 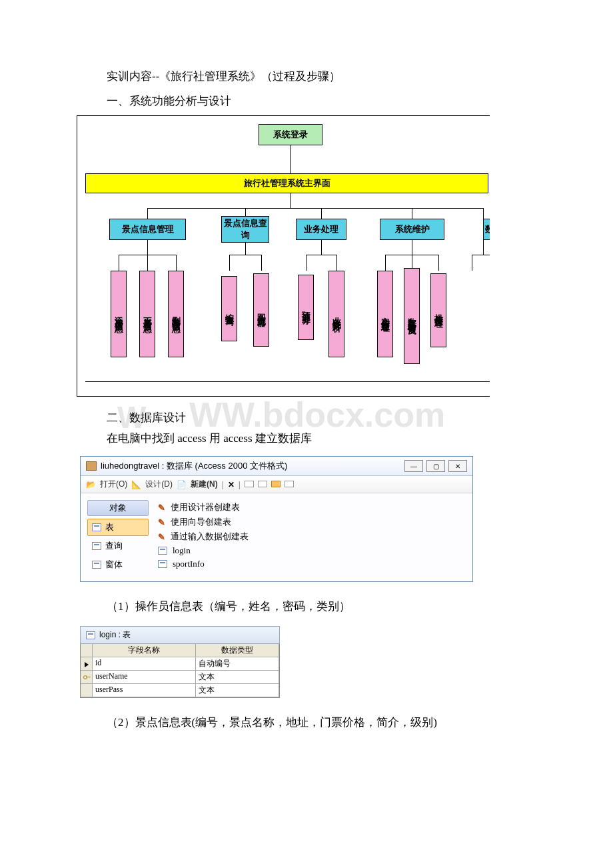 What do you see at coordinates (436, 466) in the screenshot?
I see `window-controls: — ▢ ✕` at bounding box center [436, 466].